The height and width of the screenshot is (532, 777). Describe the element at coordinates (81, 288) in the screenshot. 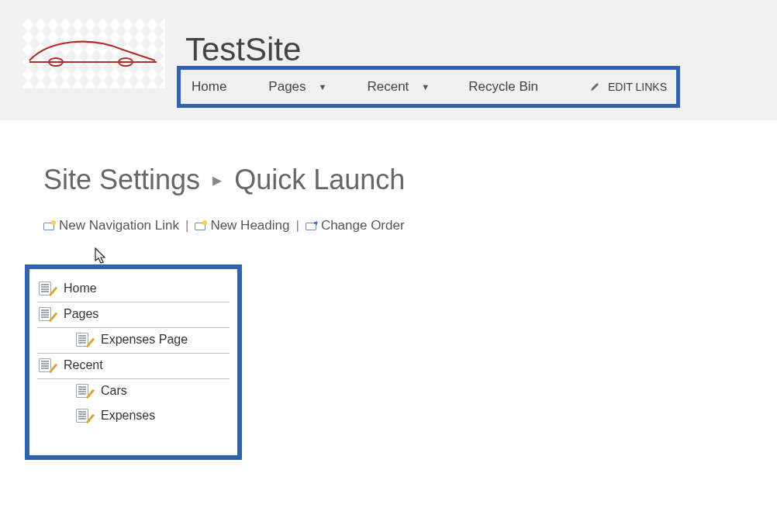

I see `ql-label: Home` at that location.